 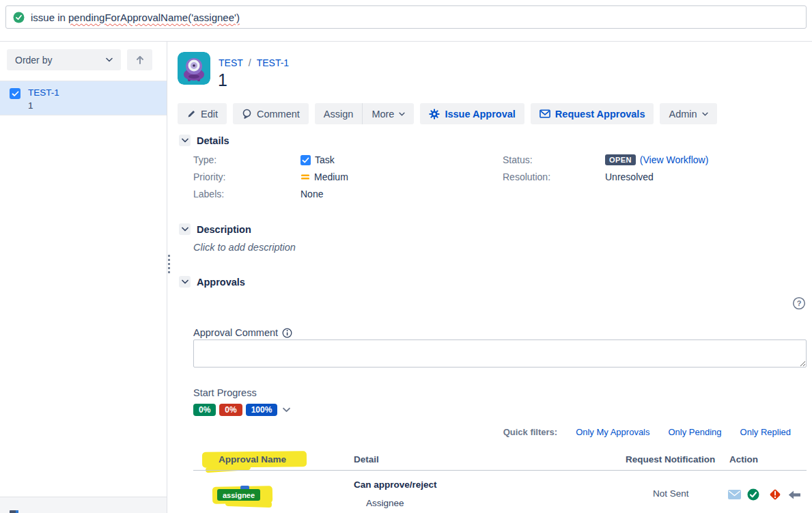 What do you see at coordinates (253, 459) in the screenshot?
I see `column-header-approval-name: Approval Name` at bounding box center [253, 459].